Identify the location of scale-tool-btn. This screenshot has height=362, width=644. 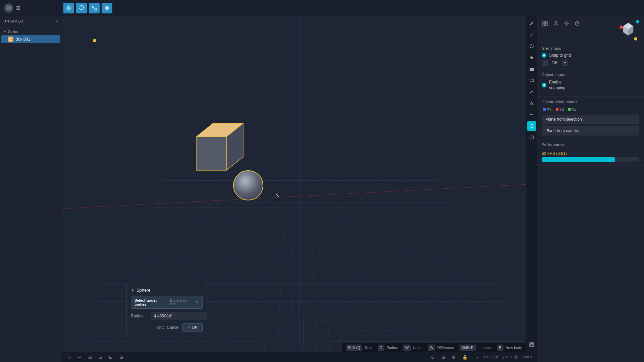
(94, 8).